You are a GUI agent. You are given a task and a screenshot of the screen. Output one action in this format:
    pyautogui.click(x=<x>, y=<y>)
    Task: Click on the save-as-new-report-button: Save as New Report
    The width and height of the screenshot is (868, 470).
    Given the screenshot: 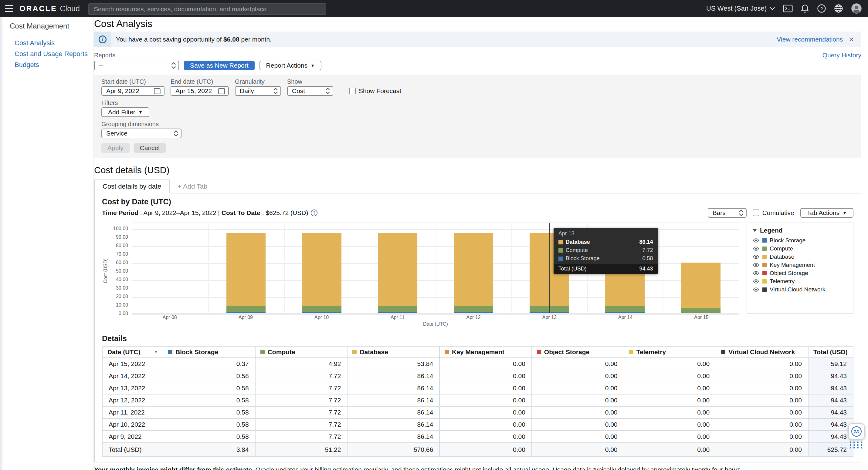 What is the action you would take?
    pyautogui.click(x=219, y=65)
    